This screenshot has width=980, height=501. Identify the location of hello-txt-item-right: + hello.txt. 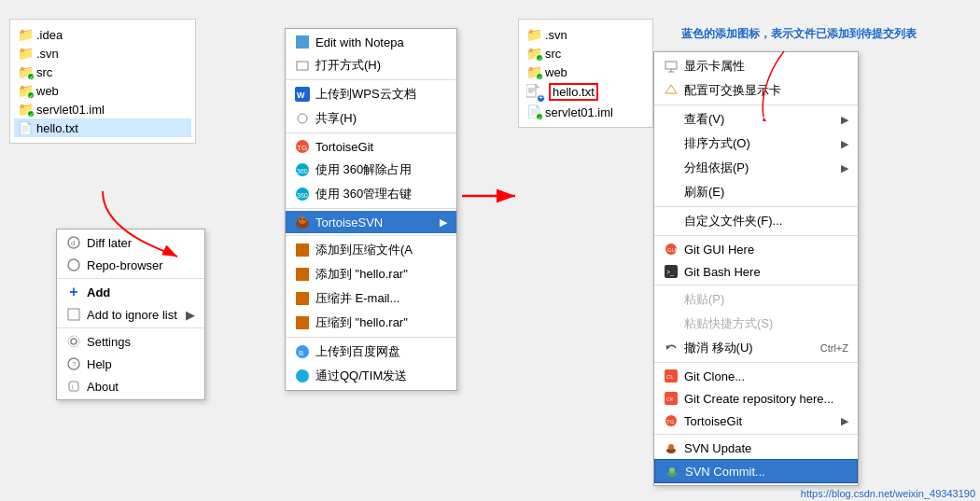
(586, 91).